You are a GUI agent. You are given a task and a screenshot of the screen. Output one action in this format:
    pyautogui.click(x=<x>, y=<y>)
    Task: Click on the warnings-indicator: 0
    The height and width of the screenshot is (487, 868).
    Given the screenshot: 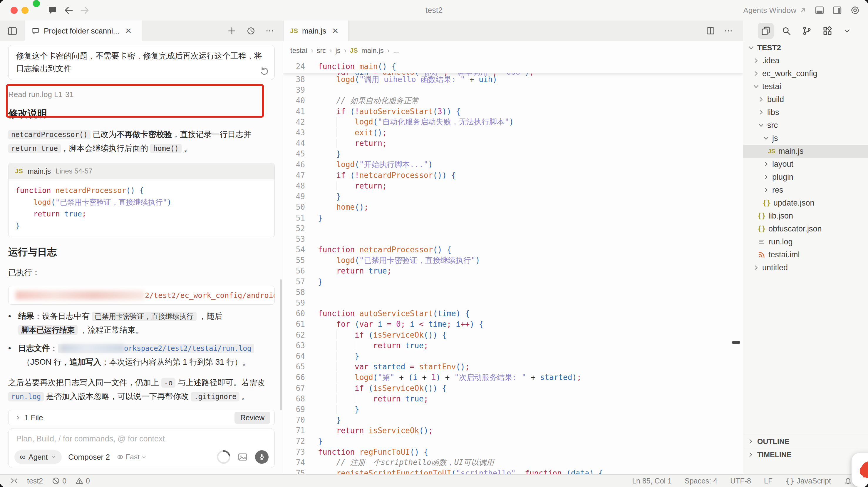 What is the action you would take?
    pyautogui.click(x=83, y=481)
    